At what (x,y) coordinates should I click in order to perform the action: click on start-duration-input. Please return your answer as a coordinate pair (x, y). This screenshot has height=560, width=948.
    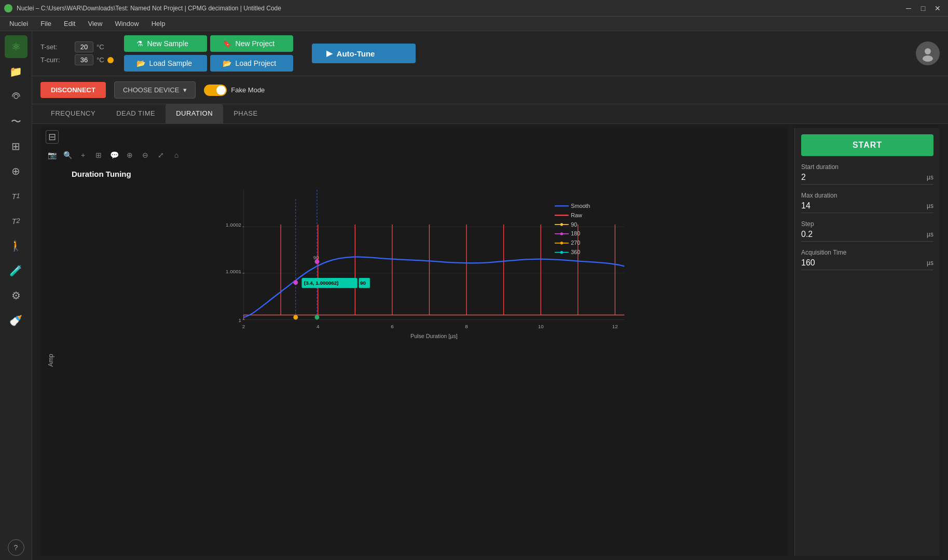
    Looking at the image, I should click on (864, 177).